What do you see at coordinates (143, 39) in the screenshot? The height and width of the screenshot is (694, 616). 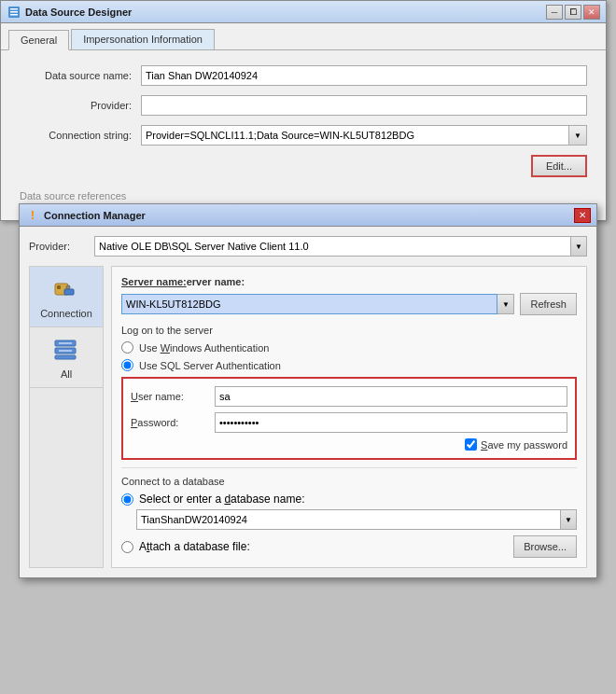 I see `tab-impersonation: Impersonation Information` at bounding box center [143, 39].